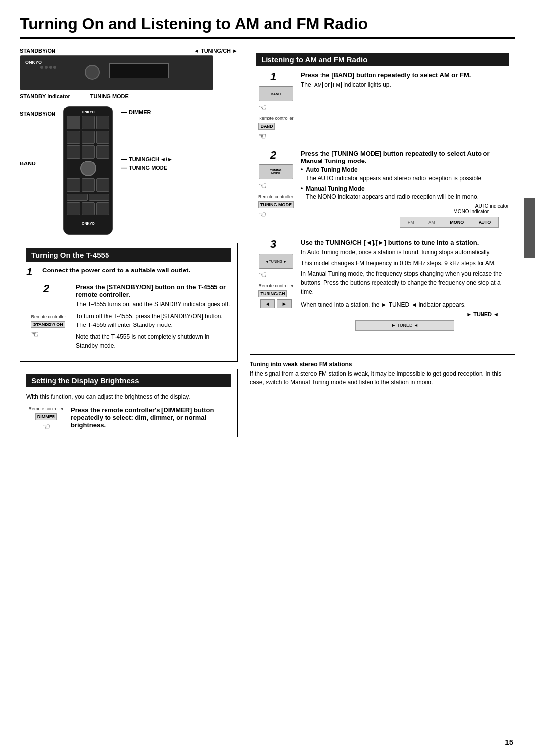 Image resolution: width=535 pixels, height=756 pixels. I want to click on turning-on-step1: 1 Connect the power cord to a suitable w…, so click(129, 272).